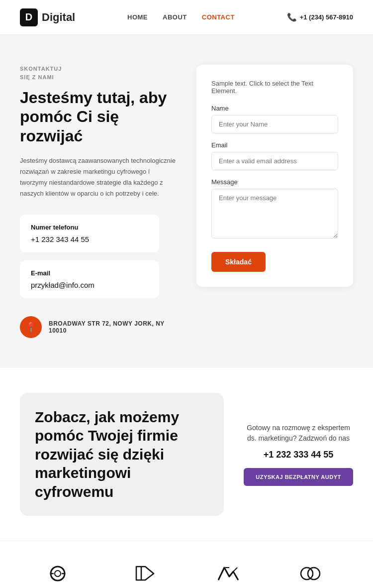 Image resolution: width=373 pixels, height=588 pixels. Describe the element at coordinates (292, 17) in the screenshot. I see `phone-icon: 📞` at that location.